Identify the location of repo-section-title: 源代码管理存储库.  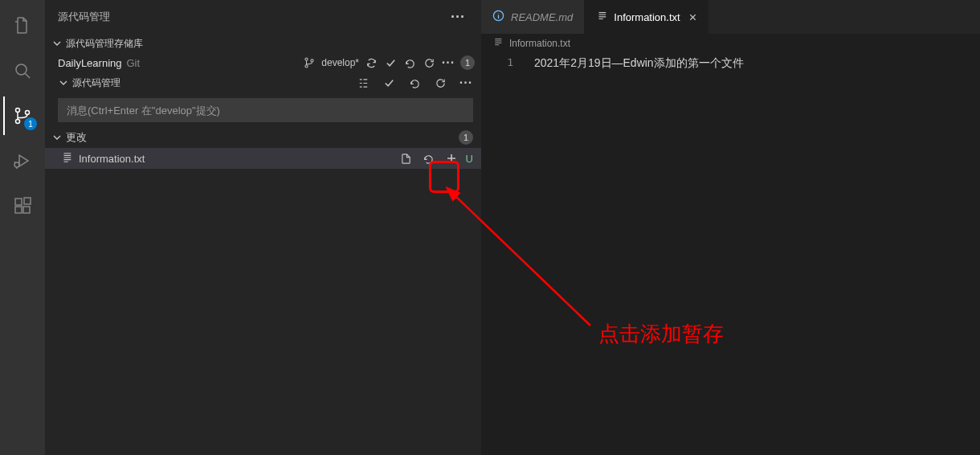
(104, 43).